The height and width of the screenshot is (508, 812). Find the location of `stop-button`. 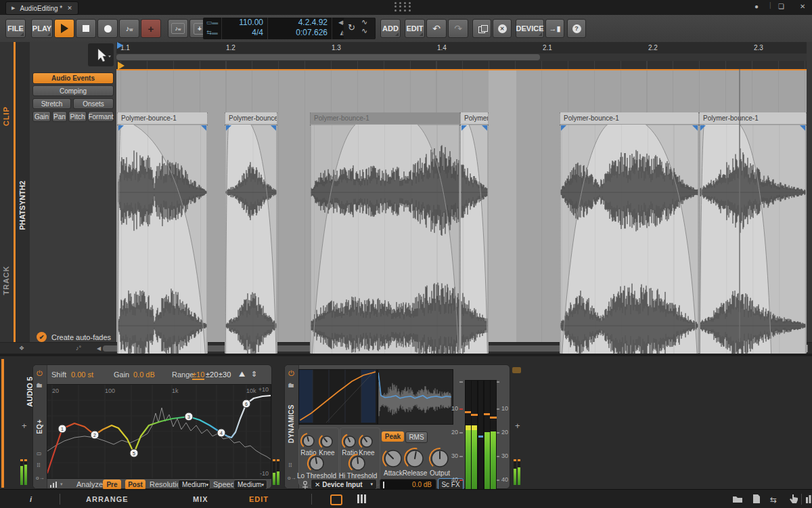

stop-button is located at coordinates (86, 28).